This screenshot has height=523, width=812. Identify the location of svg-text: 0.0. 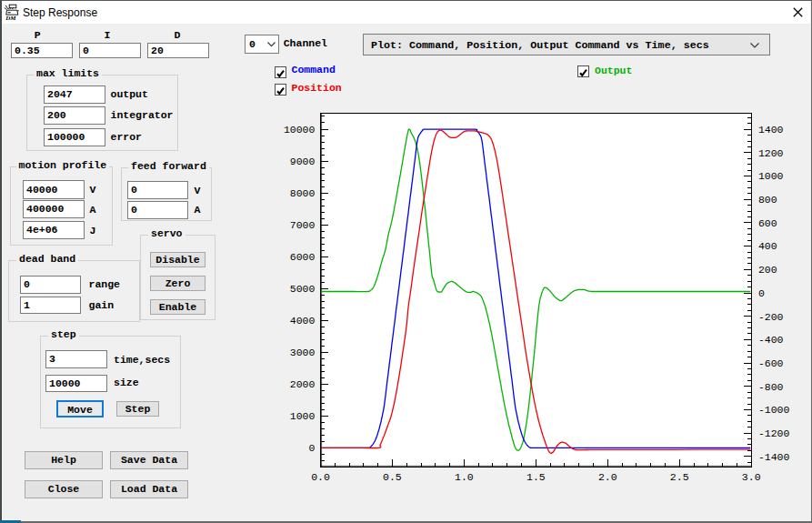
(320, 477).